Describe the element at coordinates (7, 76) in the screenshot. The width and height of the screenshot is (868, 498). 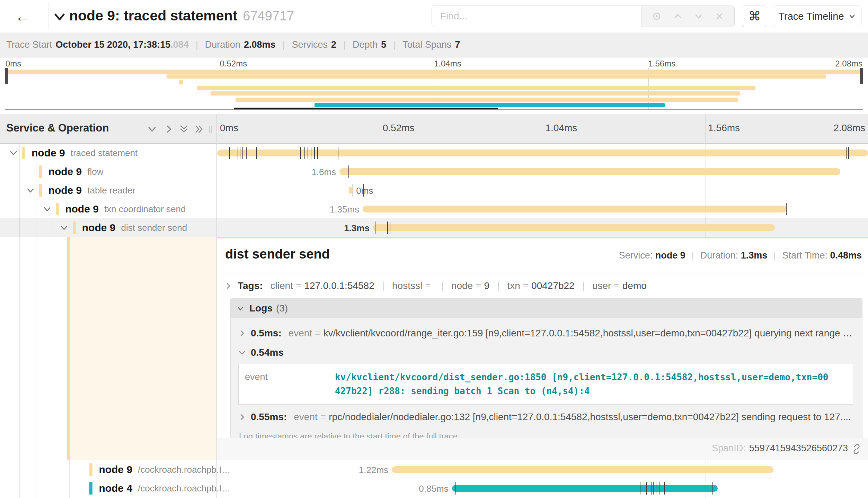
I see `minimap-left-scrubber-handle` at that location.